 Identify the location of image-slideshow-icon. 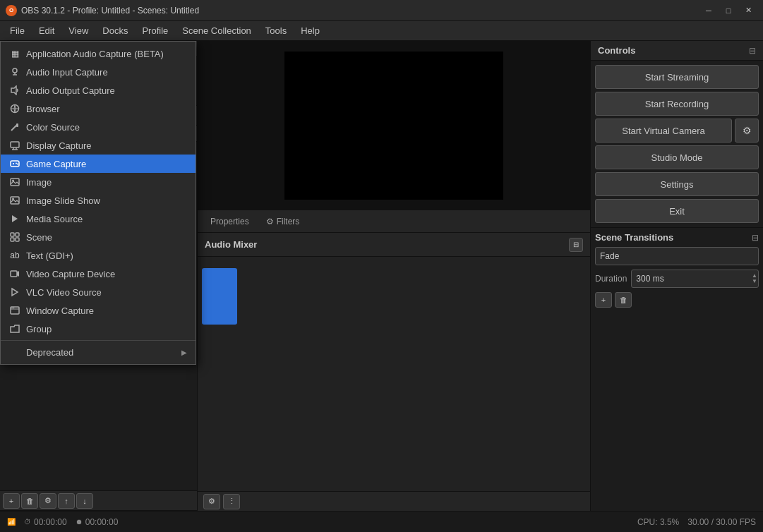
(15, 200).